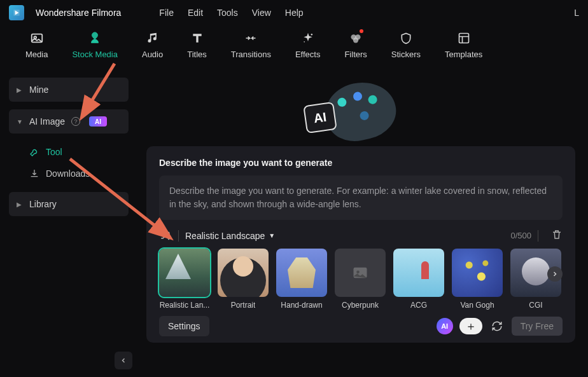  What do you see at coordinates (69, 152) in the screenshot?
I see `sidebar-sub-tool: Tool` at bounding box center [69, 152].